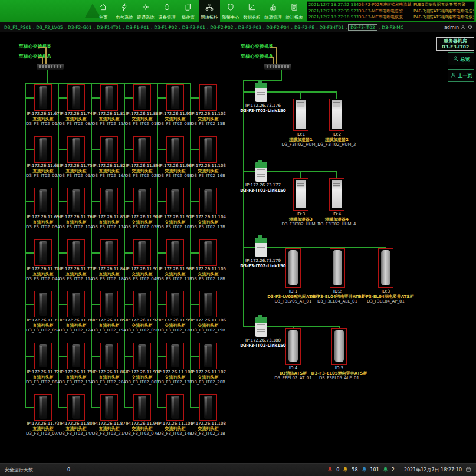  Describe the element at coordinates (109, 27) in the screenshot. I see `tab-D3-F1-IT01: D3-F1-IT01` at that location.